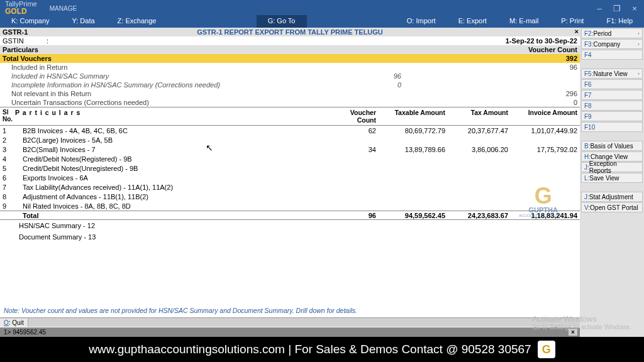 Image resolution: width=644 pixels, height=362 pixels. What do you see at coordinates (635, 8) in the screenshot?
I see `close-icon: ×` at bounding box center [635, 8].